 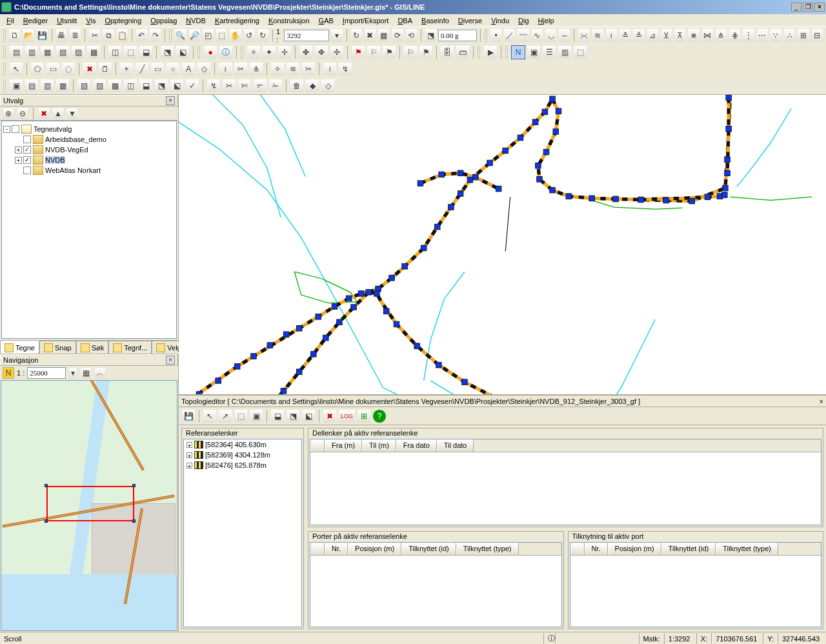 What do you see at coordinates (817, 35) in the screenshot?
I see `tool-r-icon: ⊟` at bounding box center [817, 35].